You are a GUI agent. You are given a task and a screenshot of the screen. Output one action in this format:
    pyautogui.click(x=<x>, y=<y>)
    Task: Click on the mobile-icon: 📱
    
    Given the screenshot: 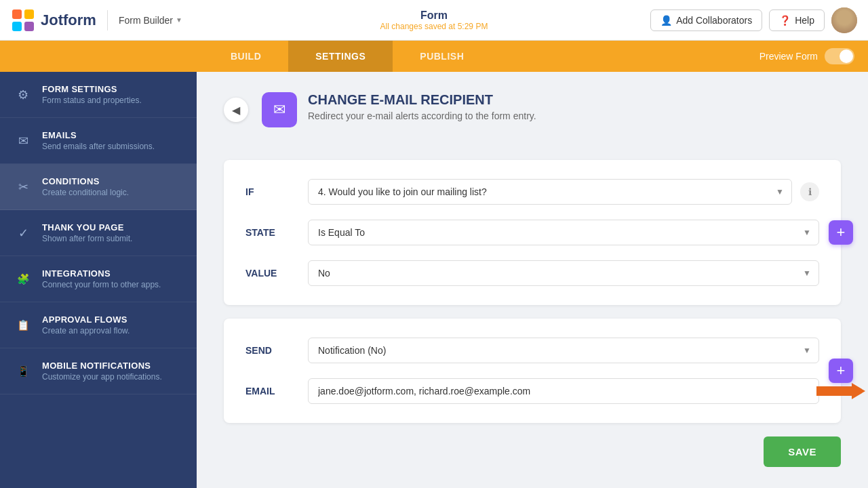 What is the action you would take?
    pyautogui.click(x=23, y=371)
    